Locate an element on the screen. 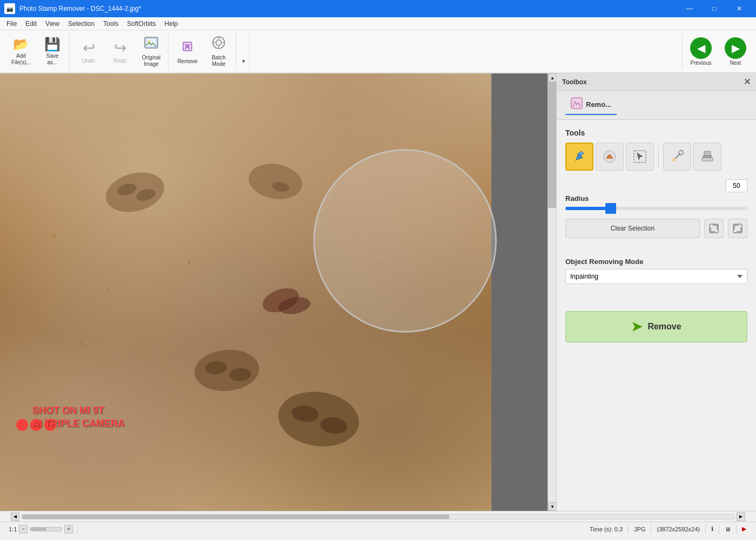 The height and width of the screenshot is (540, 756). add-files-button: 📂 AddFile(s)... is located at coordinates (21, 51).